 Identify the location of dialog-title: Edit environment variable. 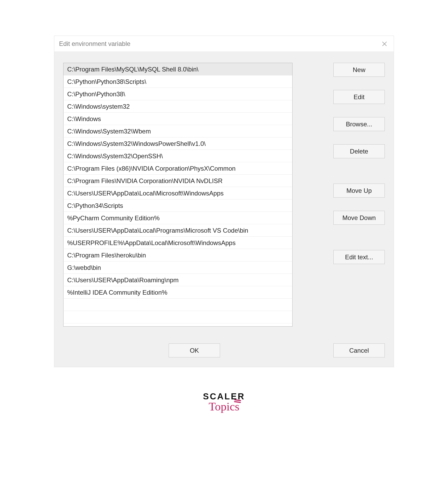
(95, 44).